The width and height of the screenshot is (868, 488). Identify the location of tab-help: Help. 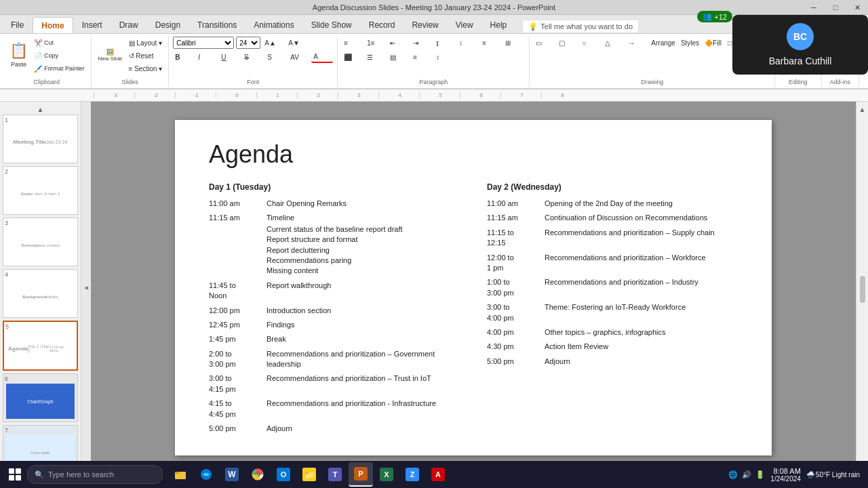
(499, 25).